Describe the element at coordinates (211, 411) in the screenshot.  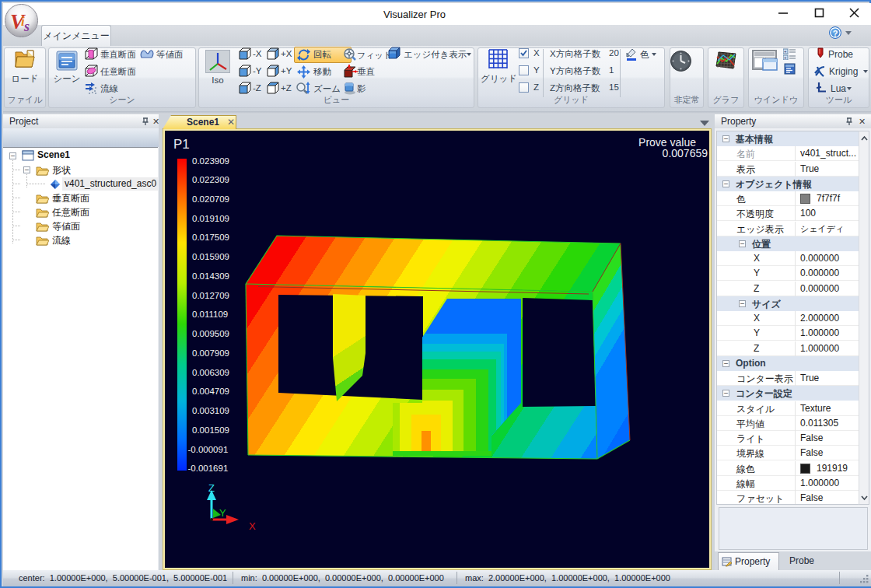
I see `svg-text: 0.003109` at that location.